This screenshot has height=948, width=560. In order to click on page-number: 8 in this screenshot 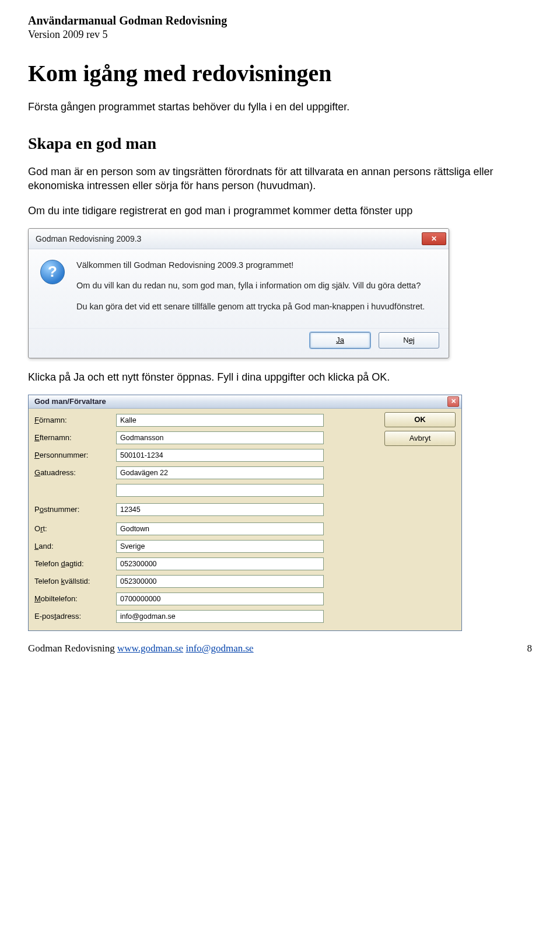, I will do `click(530, 649)`.